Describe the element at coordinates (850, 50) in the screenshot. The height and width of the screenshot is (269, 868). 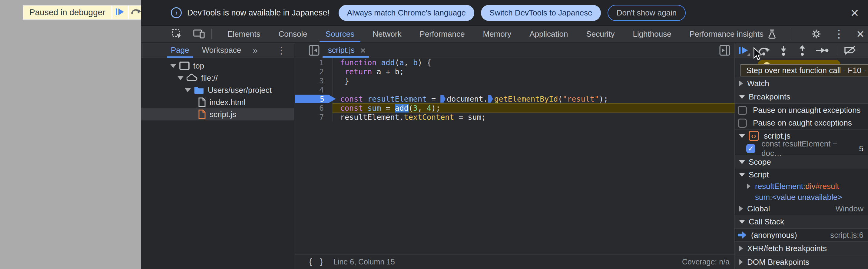
I see `deactivate-breakpoints-button` at that location.